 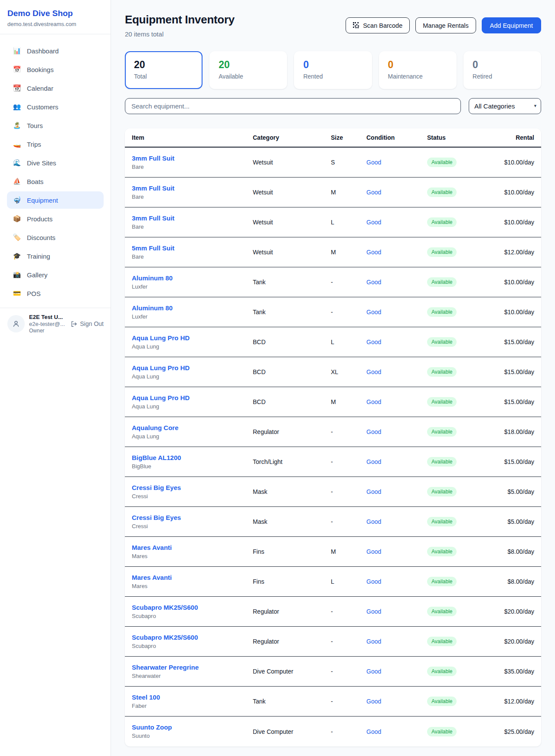 What do you see at coordinates (193, 727) in the screenshot?
I see `item-link: Suunto Zoop` at bounding box center [193, 727].